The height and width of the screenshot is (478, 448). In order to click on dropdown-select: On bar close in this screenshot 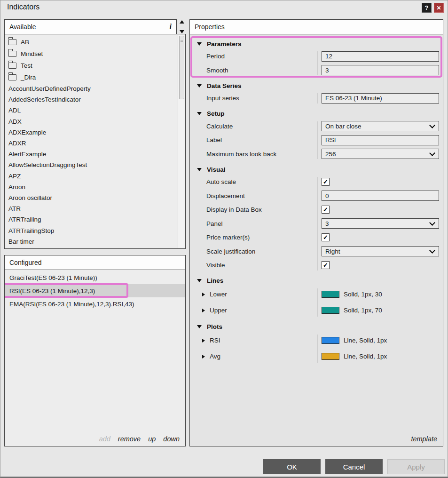, I will do `click(380, 126)`.